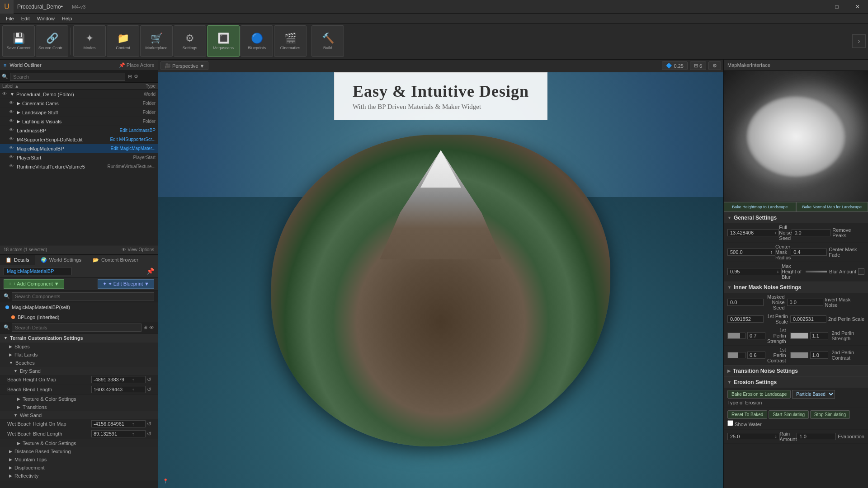  What do you see at coordinates (61, 260) in the screenshot?
I see `tab-world-settings: 🌍 World Settings` at bounding box center [61, 260].